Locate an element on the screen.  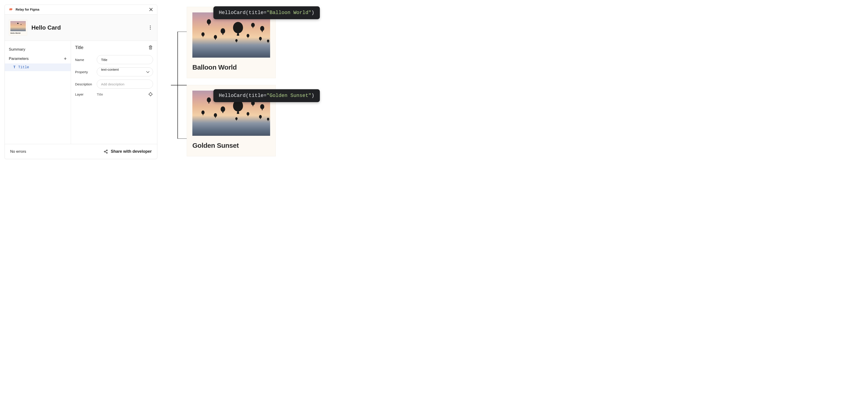
plugin-title: Relay for Figma is located at coordinates (28, 9).